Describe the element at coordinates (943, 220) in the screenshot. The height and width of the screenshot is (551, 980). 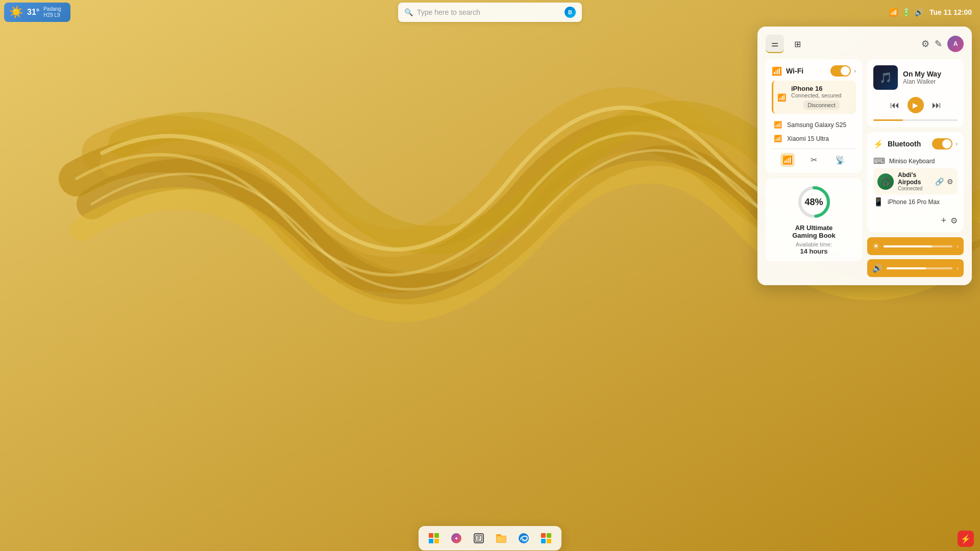
I see `bt-add-button: +` at that location.